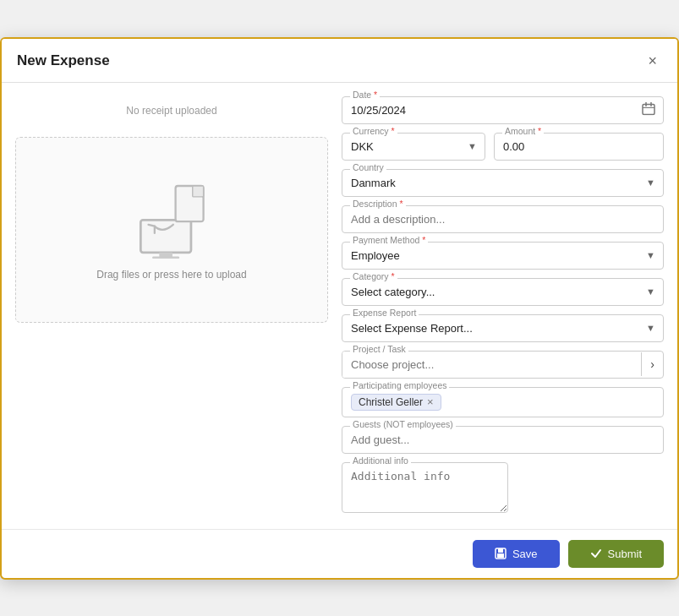 The height and width of the screenshot is (616, 679). I want to click on payment-method-select-wrapper: Employee Company Card Cash ▼, so click(502, 255).